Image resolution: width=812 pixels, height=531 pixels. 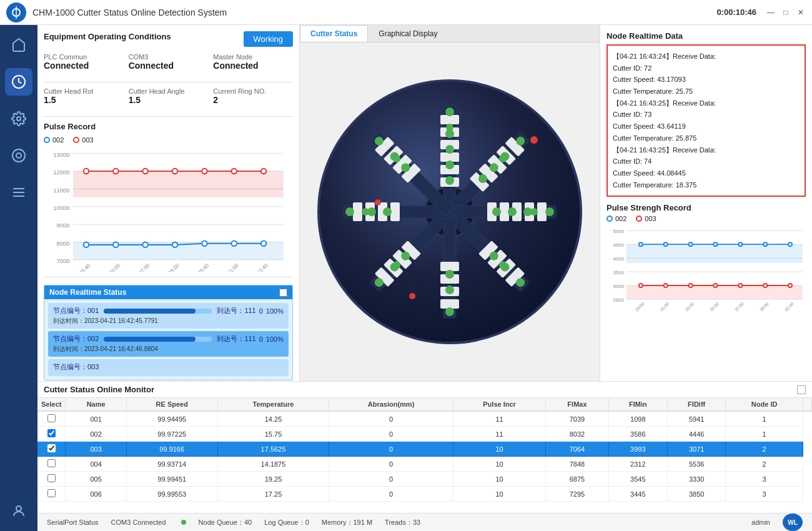 What do you see at coordinates (51, 434) in the screenshot?
I see `row-002-select` at bounding box center [51, 434].